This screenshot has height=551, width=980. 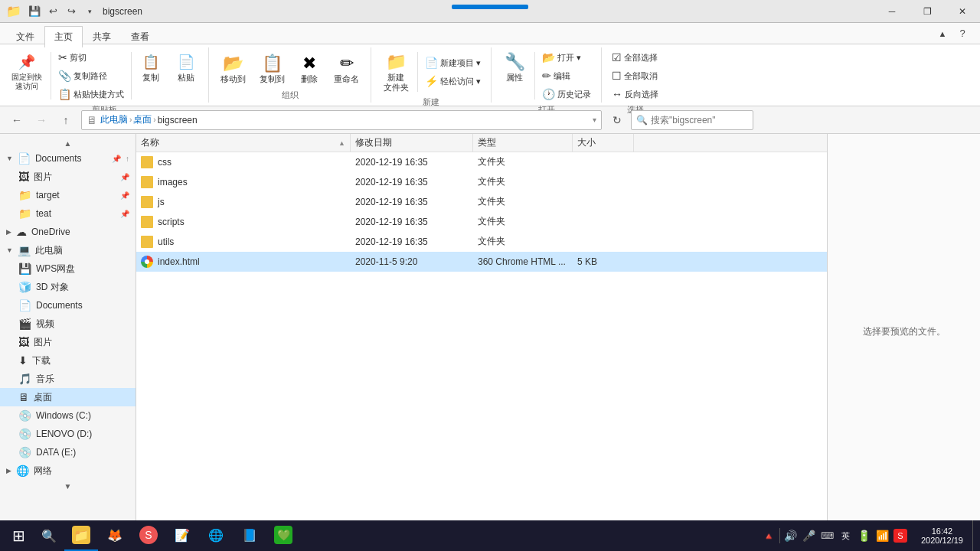 What do you see at coordinates (927, 11) in the screenshot?
I see `maximize-button: ❐` at bounding box center [927, 11].